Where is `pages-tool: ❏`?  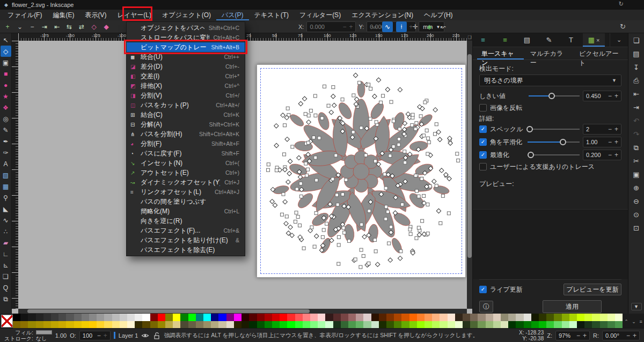
pages-tool: ❏ is located at coordinates (6, 277).